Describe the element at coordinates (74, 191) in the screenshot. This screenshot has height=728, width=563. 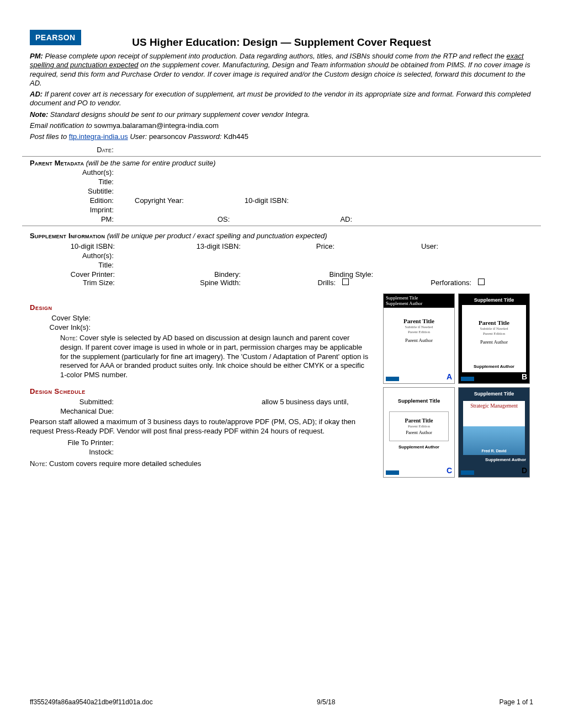
I see `subtitle-label: Subtitle:` at that location.